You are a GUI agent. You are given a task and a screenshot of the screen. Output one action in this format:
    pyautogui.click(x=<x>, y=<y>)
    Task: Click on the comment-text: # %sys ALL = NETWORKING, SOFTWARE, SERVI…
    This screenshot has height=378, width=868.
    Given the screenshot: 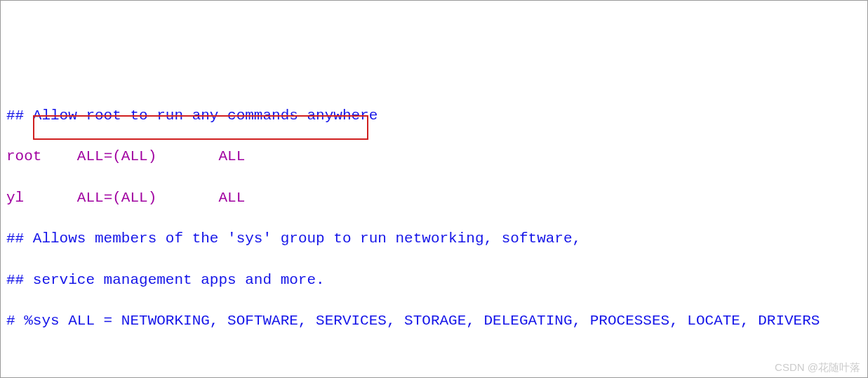 What is the action you would take?
    pyautogui.click(x=413, y=320)
    